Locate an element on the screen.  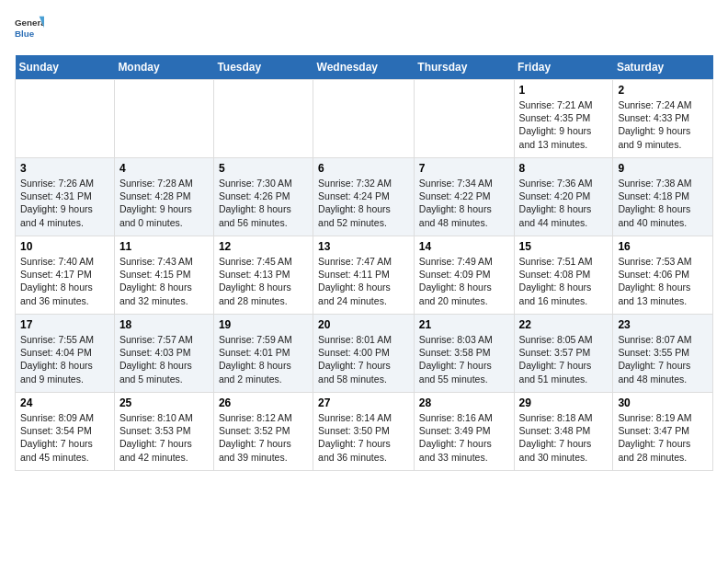
day-number: 25 is located at coordinates (164, 403).